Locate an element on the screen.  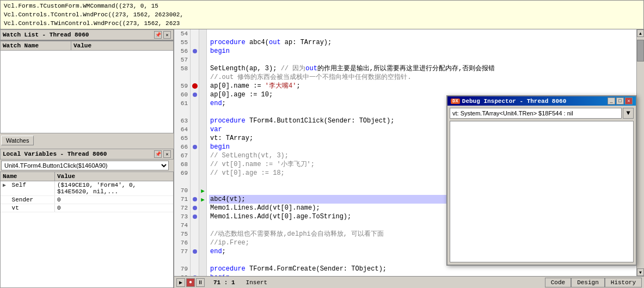
expand-icon-self: ▶ is located at coordinates (5, 185).